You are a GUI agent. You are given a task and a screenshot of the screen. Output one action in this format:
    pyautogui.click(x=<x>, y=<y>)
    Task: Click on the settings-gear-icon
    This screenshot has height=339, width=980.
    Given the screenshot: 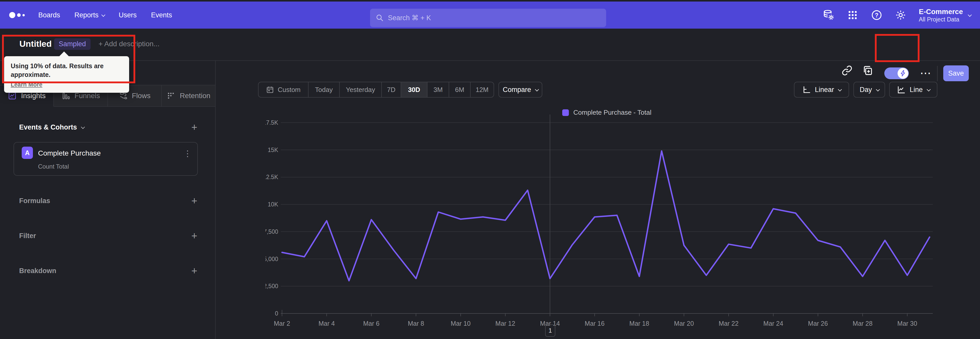 What is the action you would take?
    pyautogui.click(x=901, y=15)
    